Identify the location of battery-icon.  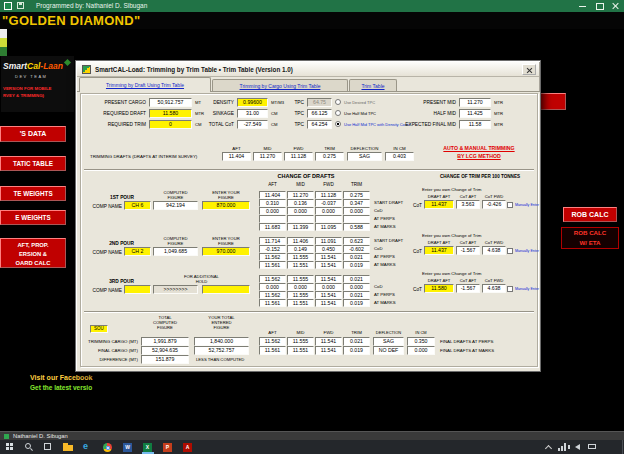
(592, 446).